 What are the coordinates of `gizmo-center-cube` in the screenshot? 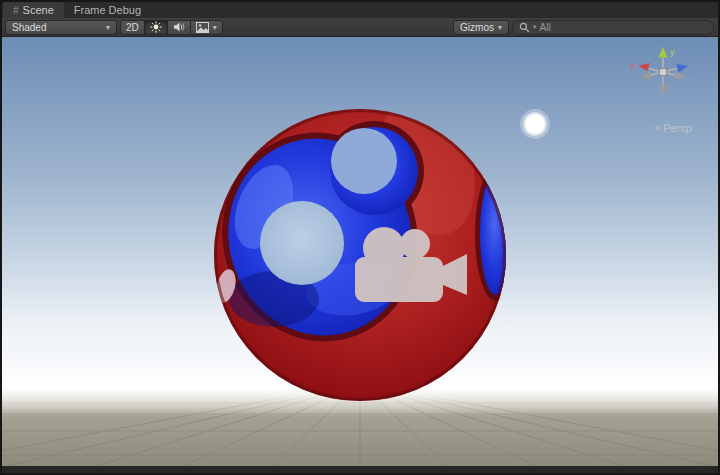 It's located at (664, 72).